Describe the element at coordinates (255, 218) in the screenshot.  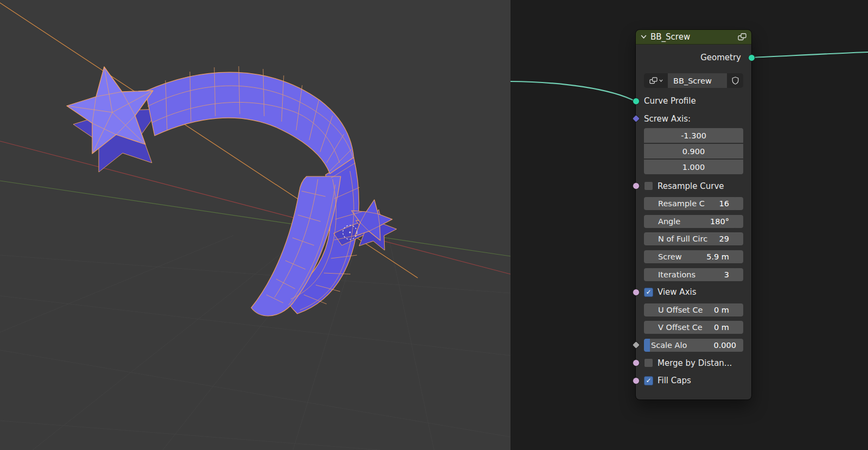
I see `y-axis-line` at that location.